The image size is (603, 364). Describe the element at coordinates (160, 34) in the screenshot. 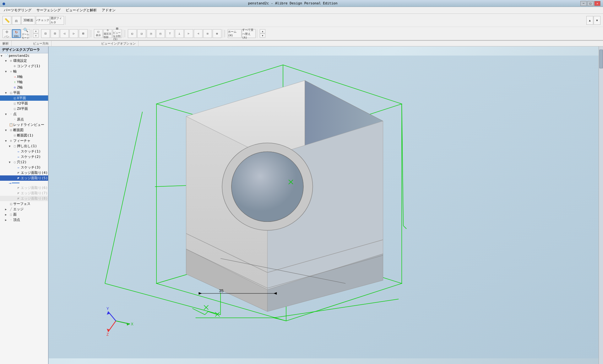

I see `view-iso4-button: ◰` at that location.